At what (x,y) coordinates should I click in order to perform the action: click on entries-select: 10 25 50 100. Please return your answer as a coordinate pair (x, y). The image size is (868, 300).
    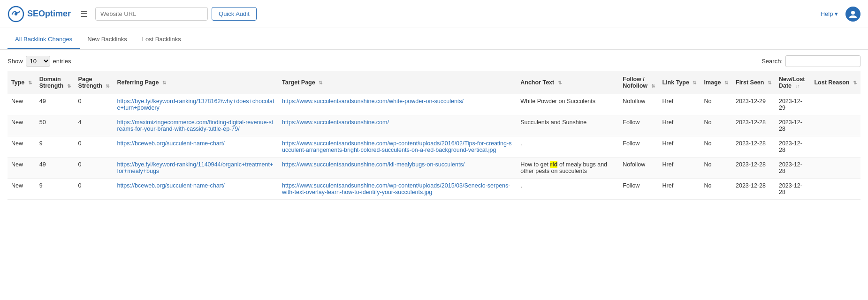
    Looking at the image, I should click on (38, 61).